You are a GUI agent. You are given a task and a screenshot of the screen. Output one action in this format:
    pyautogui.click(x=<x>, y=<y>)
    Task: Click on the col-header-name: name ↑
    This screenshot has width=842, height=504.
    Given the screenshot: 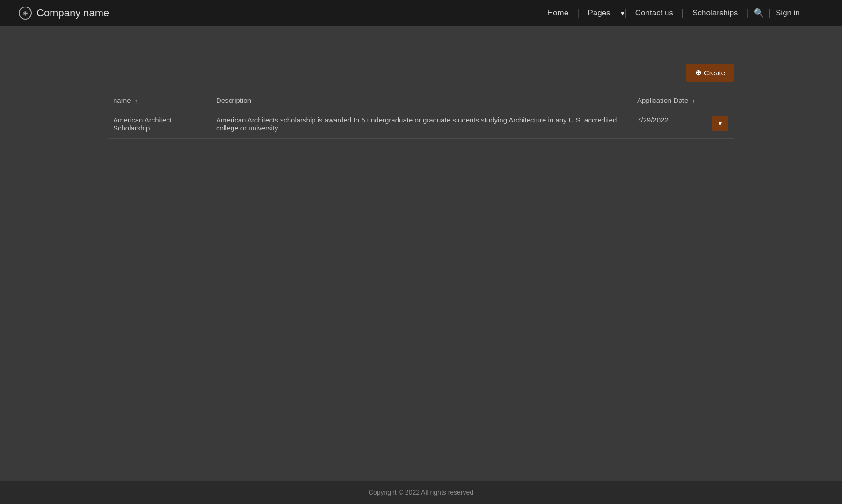 What is the action you would take?
    pyautogui.click(x=159, y=101)
    